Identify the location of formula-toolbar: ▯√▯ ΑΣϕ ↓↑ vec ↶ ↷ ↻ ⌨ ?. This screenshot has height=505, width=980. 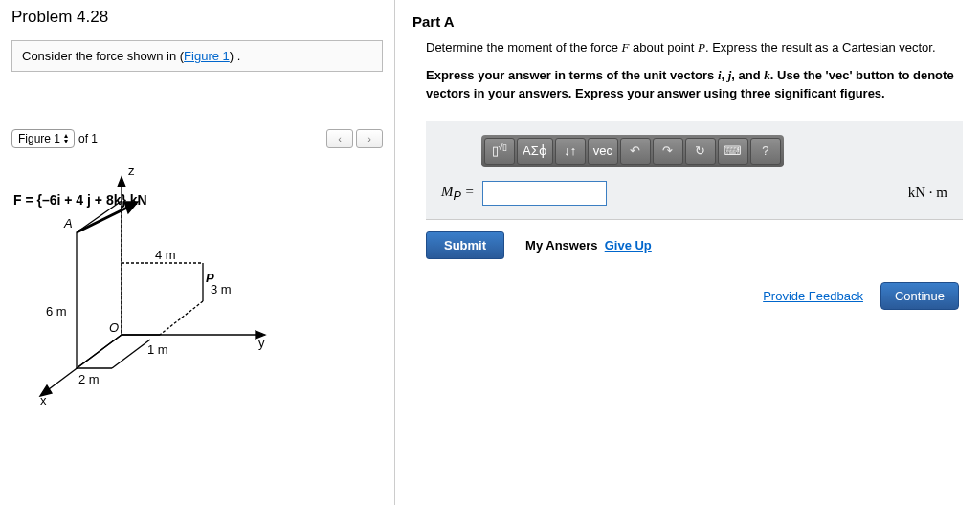
(633, 151).